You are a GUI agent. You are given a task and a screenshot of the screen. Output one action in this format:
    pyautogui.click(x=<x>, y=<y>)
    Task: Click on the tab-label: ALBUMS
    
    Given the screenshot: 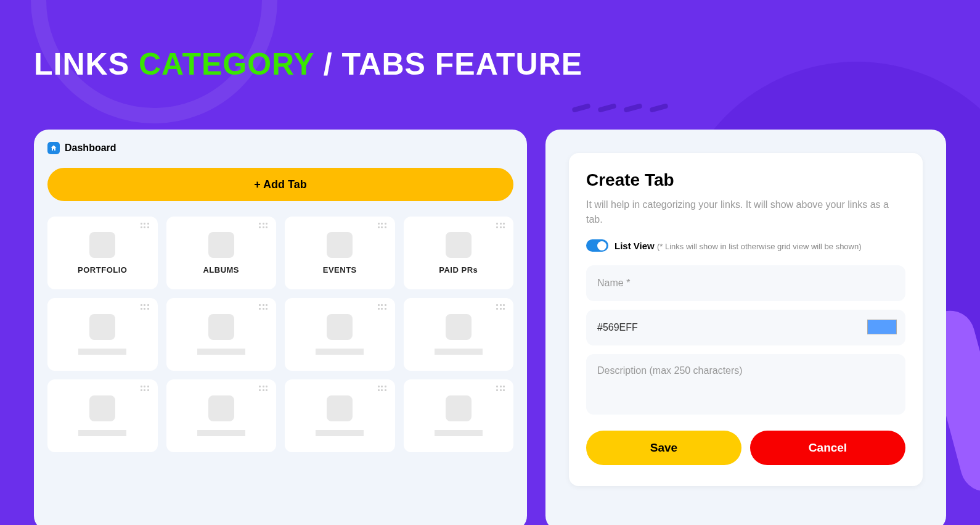 What is the action you would take?
    pyautogui.click(x=221, y=270)
    